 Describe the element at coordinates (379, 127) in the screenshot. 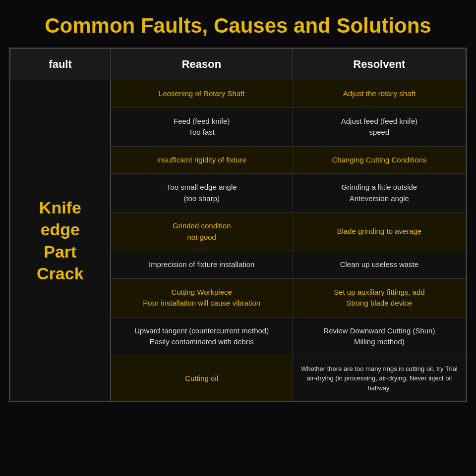

I see `resolvent-cell: Adjust feed (feed knife) speed` at that location.